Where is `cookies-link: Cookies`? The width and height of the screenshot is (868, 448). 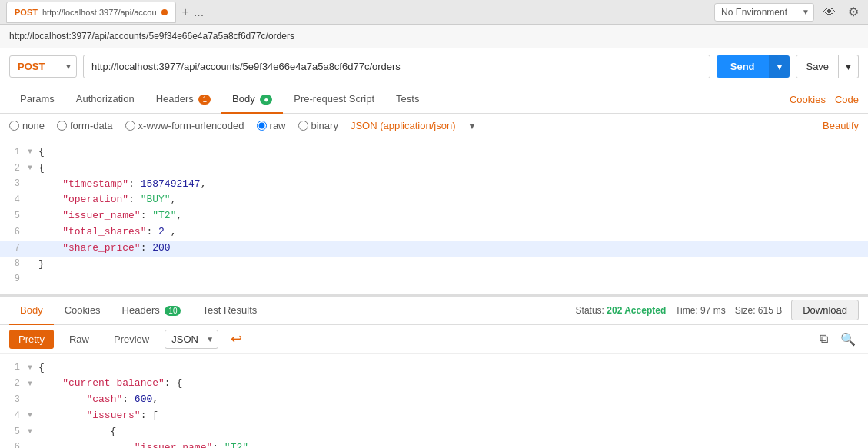
cookies-link: Cookies is located at coordinates (807, 100).